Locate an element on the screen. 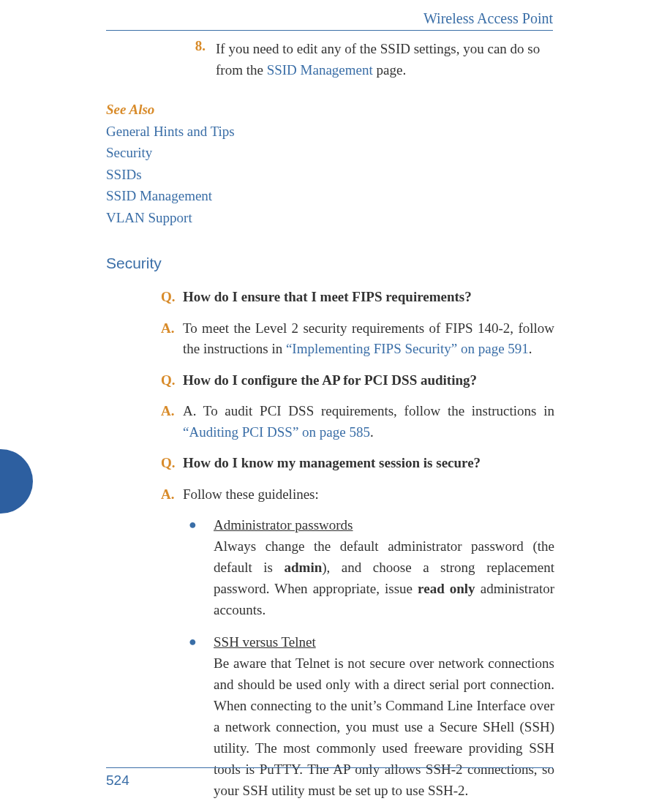 This screenshot has width=659, height=812. bullet-bold1: admin is located at coordinates (304, 568).